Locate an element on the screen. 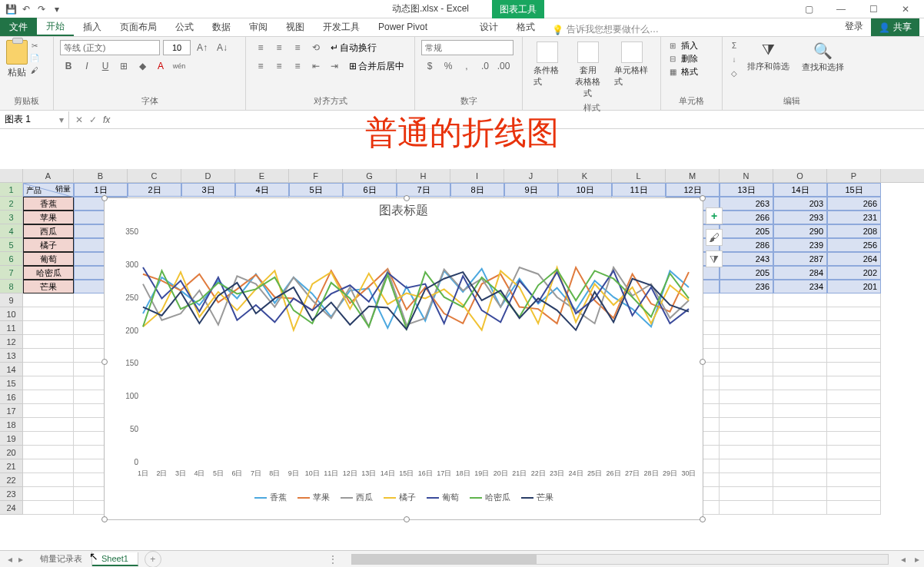  delete-cells-button: ⊟删除 is located at coordinates (692, 58).